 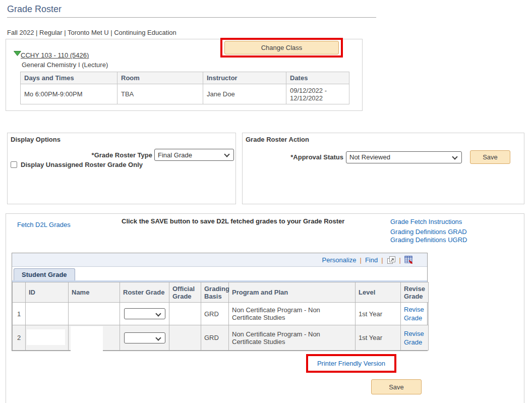 I want to click on grade-roster-type-label: *Grade Roster Type, so click(x=122, y=155).